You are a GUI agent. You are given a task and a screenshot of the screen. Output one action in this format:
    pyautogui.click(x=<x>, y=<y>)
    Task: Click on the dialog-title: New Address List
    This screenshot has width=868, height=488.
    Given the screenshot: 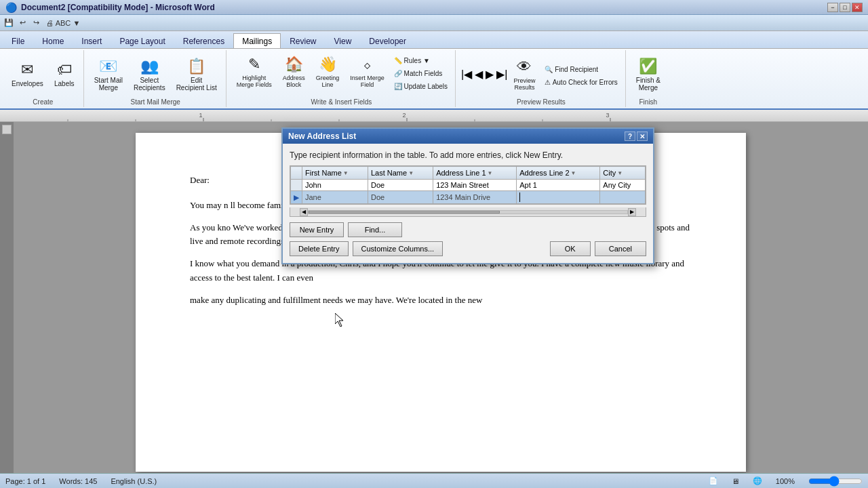 What is the action you would take?
    pyautogui.click(x=322, y=136)
    